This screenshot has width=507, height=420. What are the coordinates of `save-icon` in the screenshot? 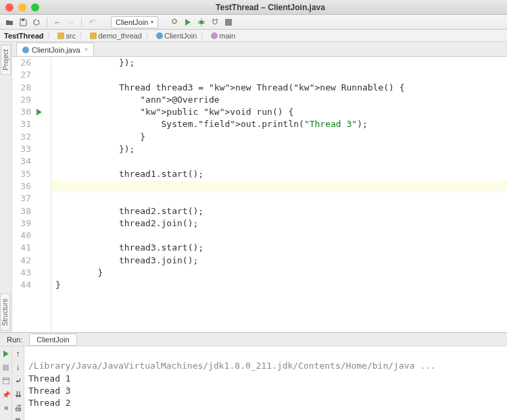 It's located at (23, 22).